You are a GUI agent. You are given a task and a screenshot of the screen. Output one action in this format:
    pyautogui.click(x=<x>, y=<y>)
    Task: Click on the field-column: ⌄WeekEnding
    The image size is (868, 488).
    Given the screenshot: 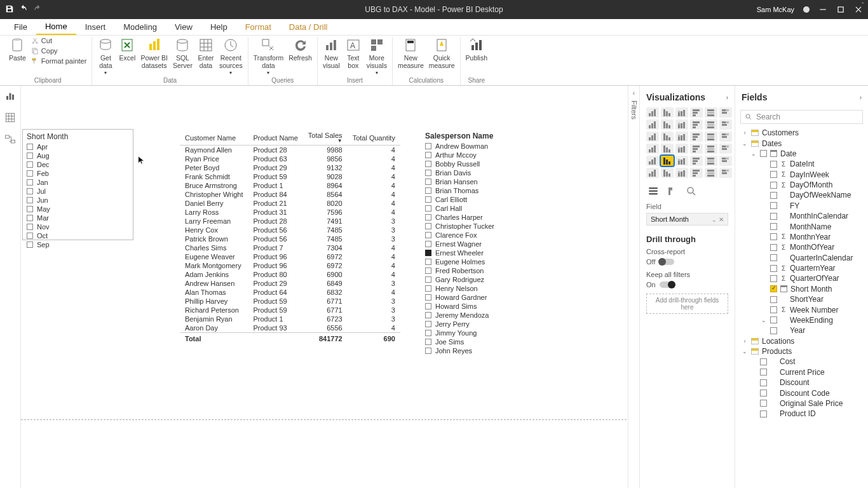 What is the action you would take?
    pyautogui.click(x=803, y=320)
    